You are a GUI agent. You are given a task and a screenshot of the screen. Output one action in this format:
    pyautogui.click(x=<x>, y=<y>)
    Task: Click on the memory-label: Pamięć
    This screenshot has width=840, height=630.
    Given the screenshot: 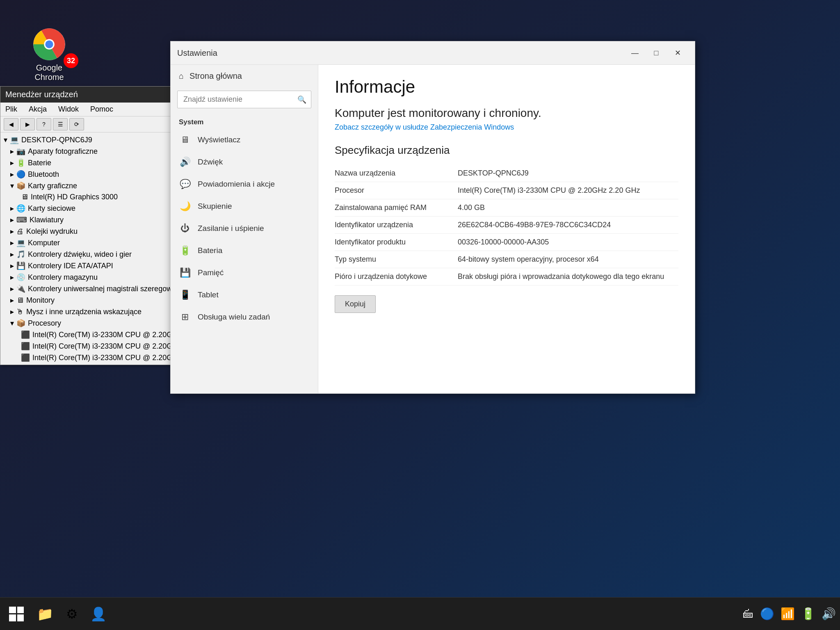 What is the action you would take?
    pyautogui.click(x=211, y=273)
    